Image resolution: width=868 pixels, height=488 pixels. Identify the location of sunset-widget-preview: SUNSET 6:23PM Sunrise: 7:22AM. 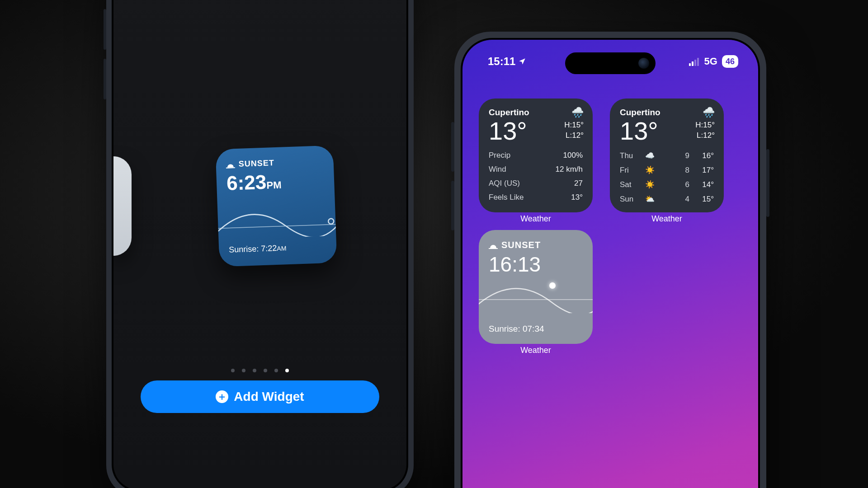
(277, 206).